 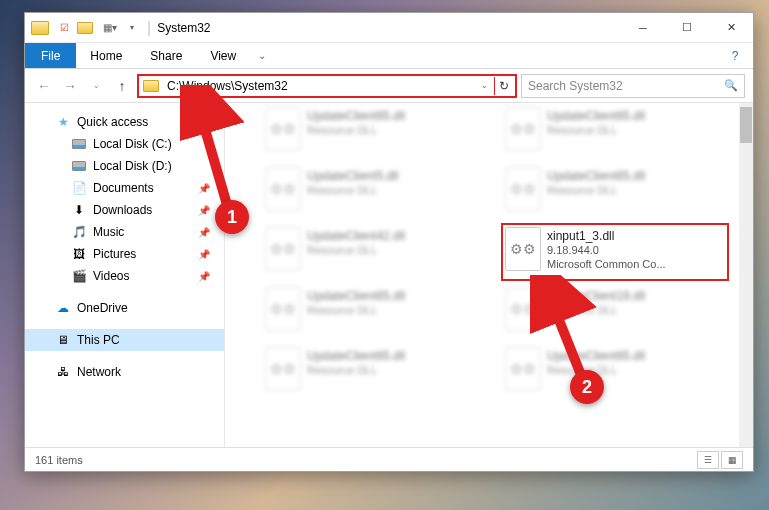 I want to click on view-toggles: ☰ ▦, so click(x=720, y=460).